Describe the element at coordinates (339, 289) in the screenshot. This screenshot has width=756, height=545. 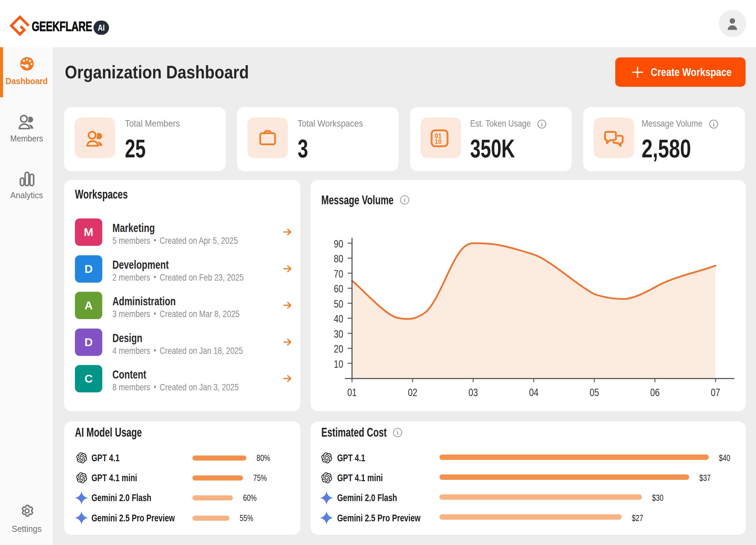
I see `svg-text: 60` at that location.